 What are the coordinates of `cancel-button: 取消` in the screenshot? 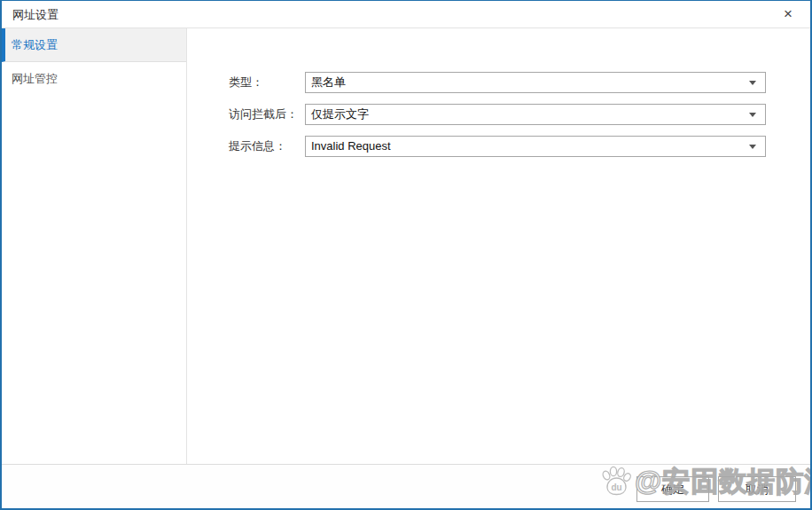 It's located at (757, 490).